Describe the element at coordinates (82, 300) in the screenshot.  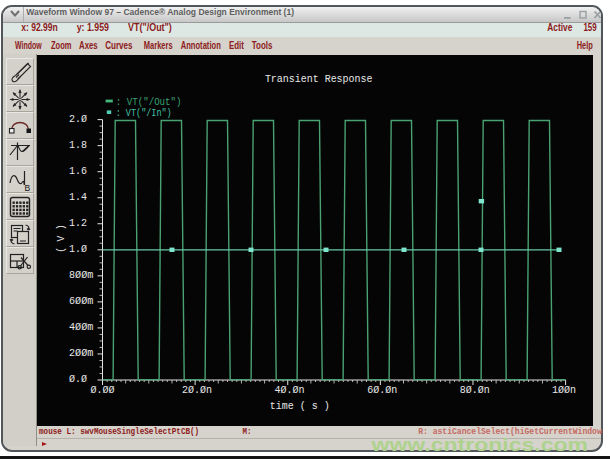
I see `svg-text: 6ØØm` at that location.